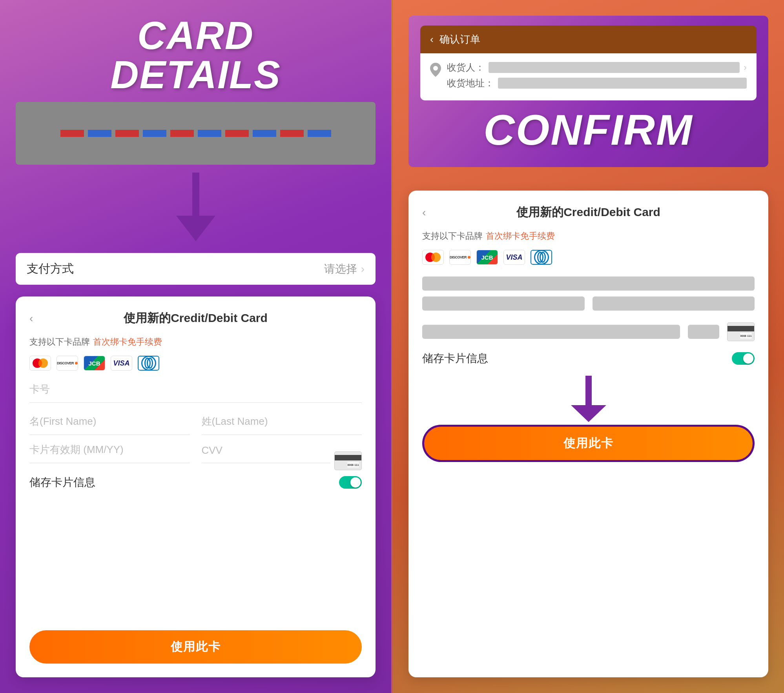 This screenshot has height=693, width=784. What do you see at coordinates (282, 458) in the screenshot?
I see `cvv-group: CVV 0008 111` at bounding box center [282, 458].